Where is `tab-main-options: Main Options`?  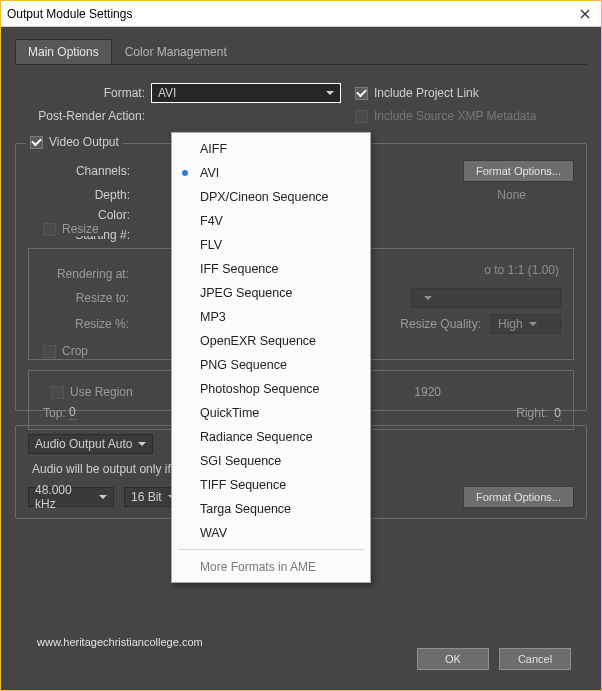
tab-main-options: Main Options is located at coordinates (64, 52).